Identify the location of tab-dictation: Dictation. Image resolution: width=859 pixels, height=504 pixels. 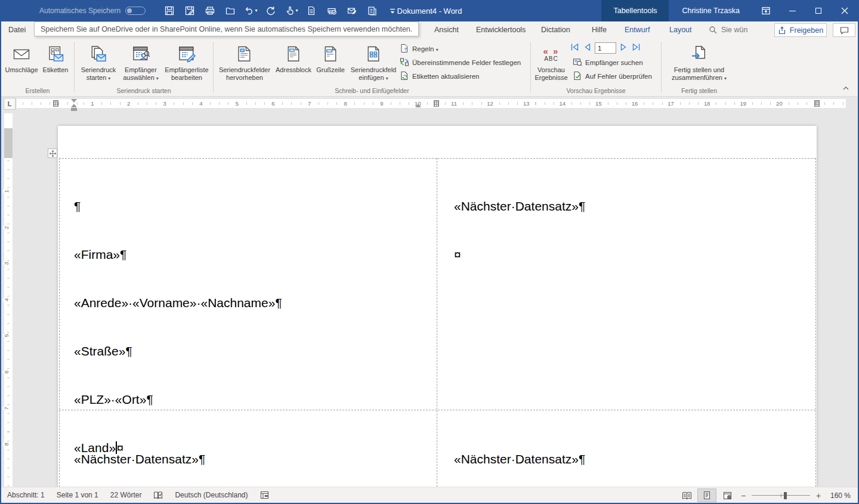
(556, 30).